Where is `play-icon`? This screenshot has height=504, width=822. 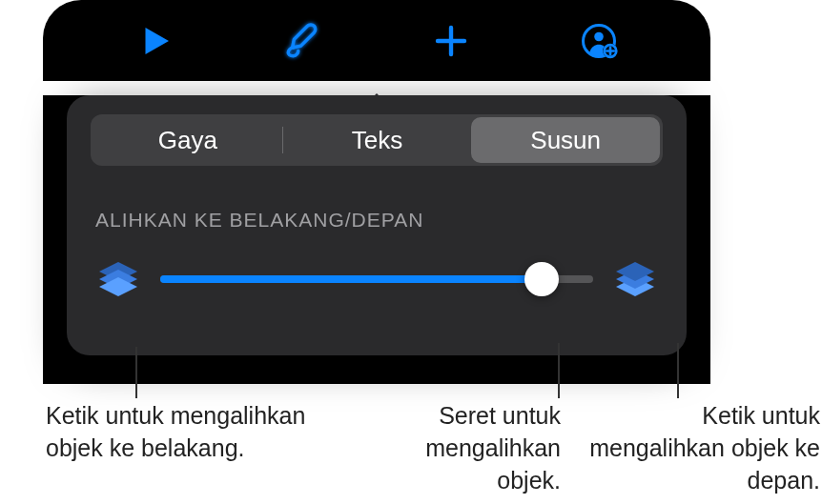 play-icon is located at coordinates (155, 41).